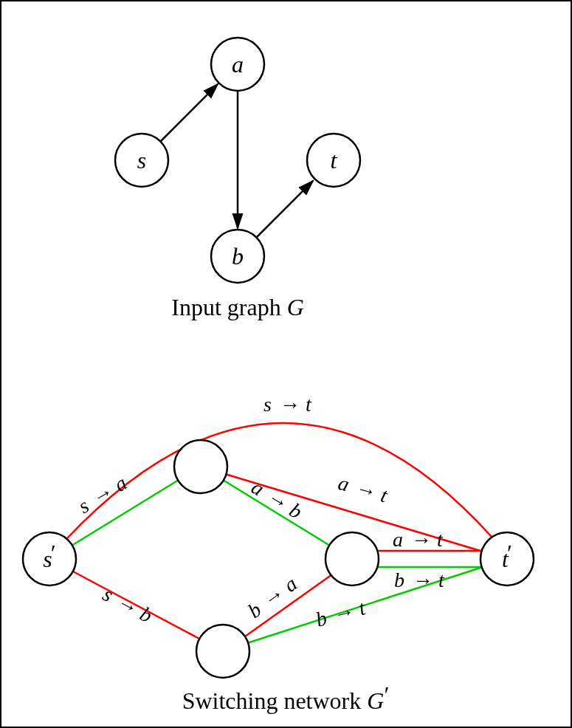 The width and height of the screenshot is (572, 728). What do you see at coordinates (352, 559) in the screenshot?
I see `node-n2` at bounding box center [352, 559].